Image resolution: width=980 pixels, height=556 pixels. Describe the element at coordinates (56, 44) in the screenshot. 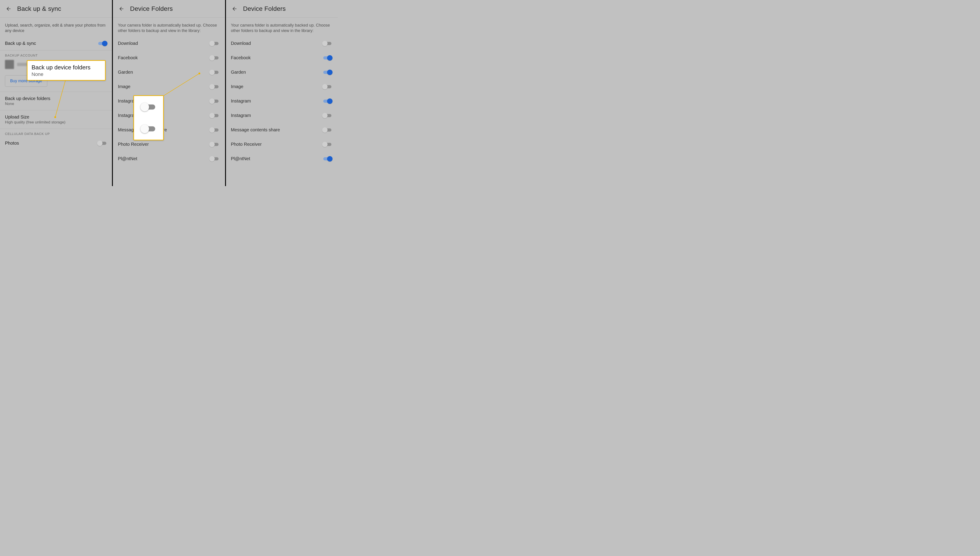

I see `backup-sync-toggle-row: Back up & sync` at that location.